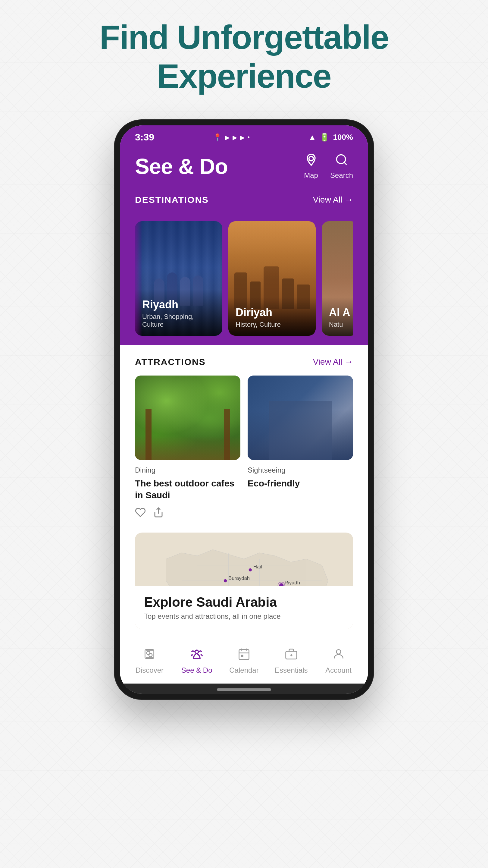 The height and width of the screenshot is (868, 488). What do you see at coordinates (337, 316) in the screenshot?
I see `al-overlay: Al A Natu` at bounding box center [337, 316].